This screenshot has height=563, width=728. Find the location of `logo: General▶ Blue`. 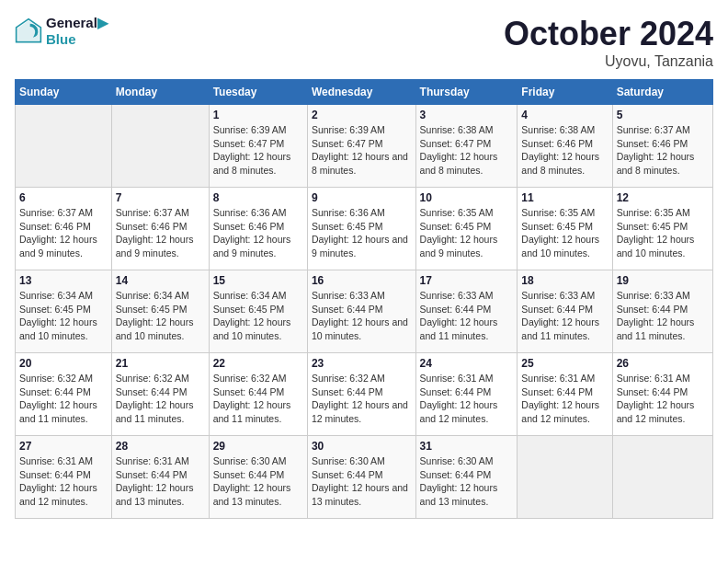

logo: General▶ Blue is located at coordinates (62, 31).